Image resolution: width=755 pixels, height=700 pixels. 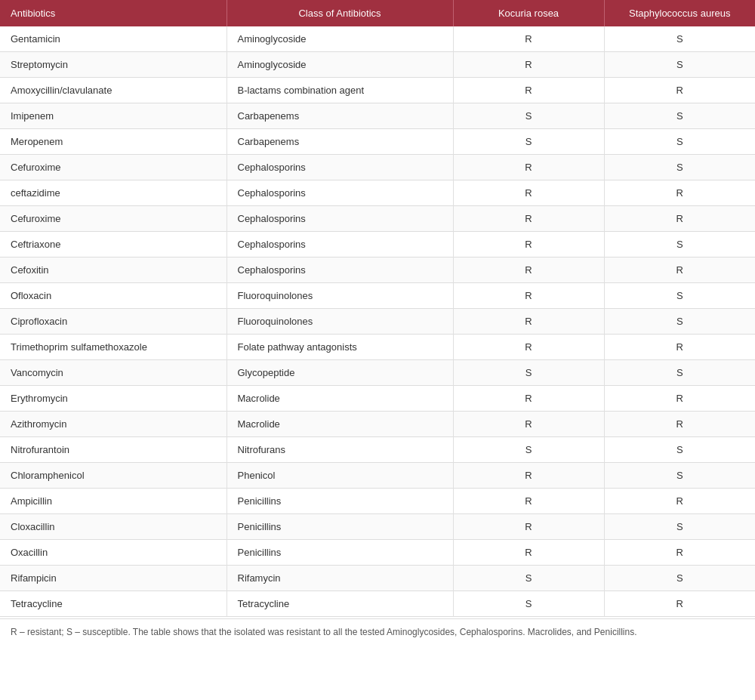 What do you see at coordinates (378, 424) in the screenshot?
I see `table-row: AzithromycinMacrolideRR` at bounding box center [378, 424].